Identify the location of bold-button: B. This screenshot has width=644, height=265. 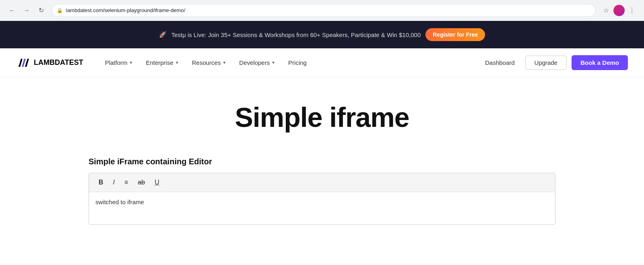
(101, 182).